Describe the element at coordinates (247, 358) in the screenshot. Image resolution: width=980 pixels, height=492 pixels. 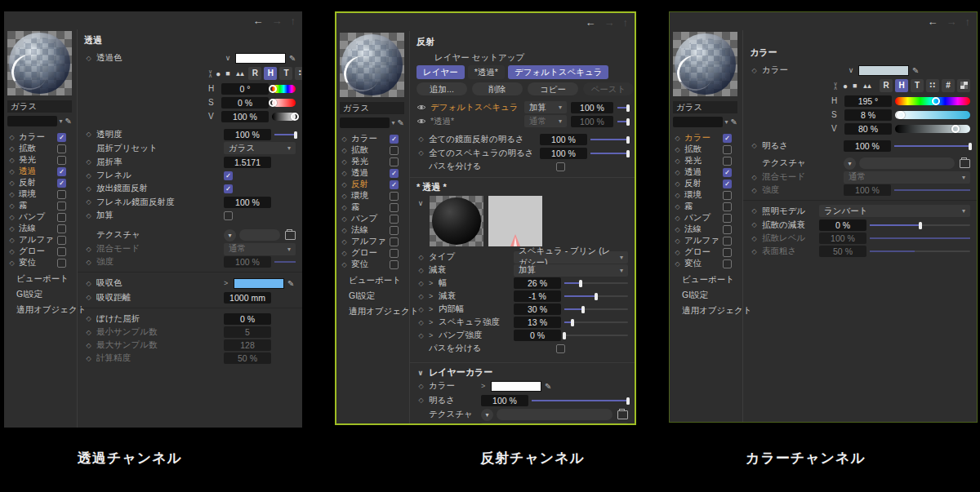
I see `accuracy-value: 50 %` at that location.